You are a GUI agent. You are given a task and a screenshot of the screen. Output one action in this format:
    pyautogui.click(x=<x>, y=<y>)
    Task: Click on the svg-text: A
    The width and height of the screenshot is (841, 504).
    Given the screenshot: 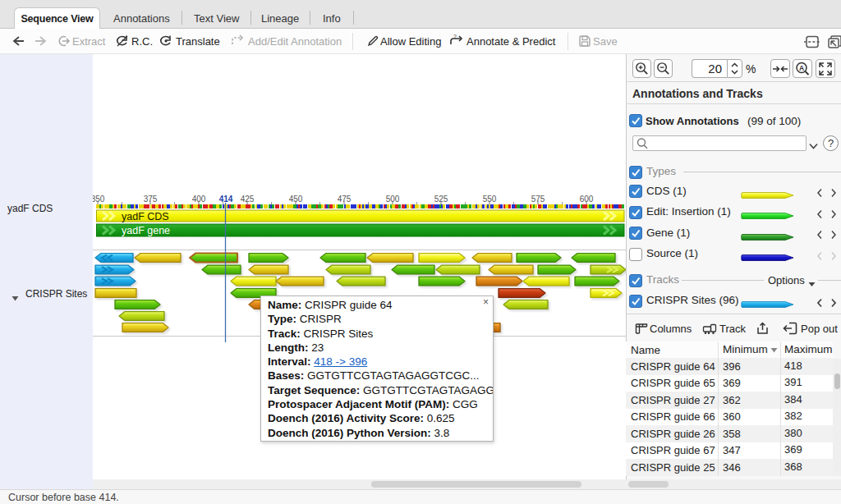 What is the action you would take?
    pyautogui.click(x=802, y=67)
    